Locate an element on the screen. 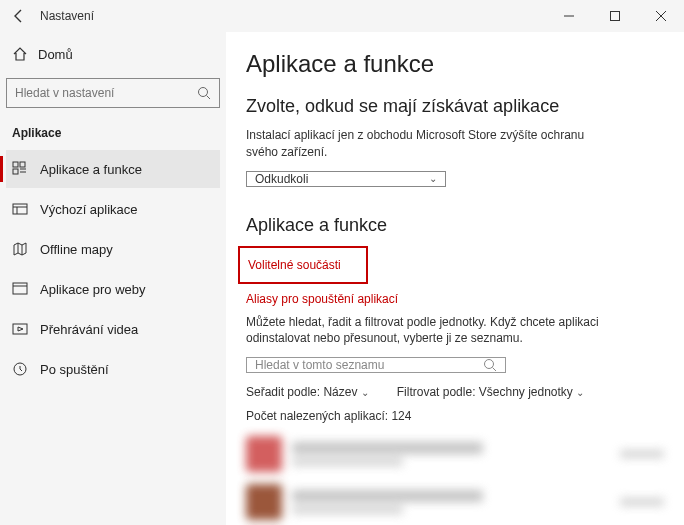 This screenshot has width=684, height=525. highlight-box: Volitelné součásti is located at coordinates (303, 265).